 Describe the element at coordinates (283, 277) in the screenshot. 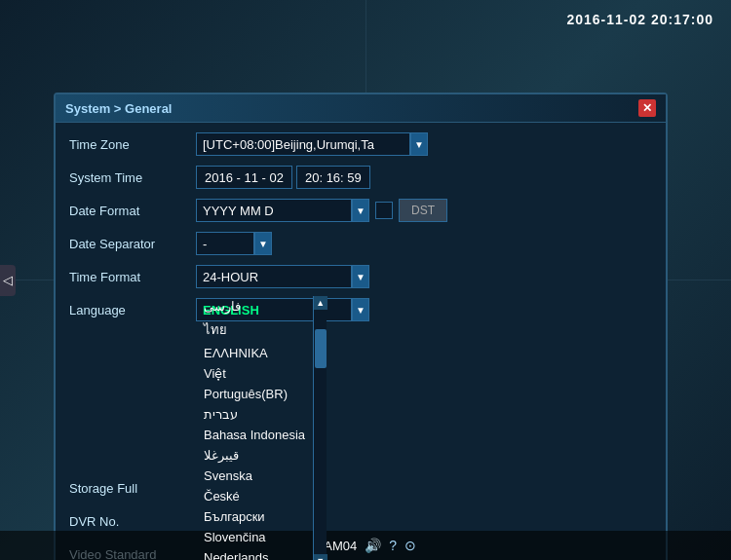

I see `timeformat-field-wrapper: 24-HOUR ▼` at that location.